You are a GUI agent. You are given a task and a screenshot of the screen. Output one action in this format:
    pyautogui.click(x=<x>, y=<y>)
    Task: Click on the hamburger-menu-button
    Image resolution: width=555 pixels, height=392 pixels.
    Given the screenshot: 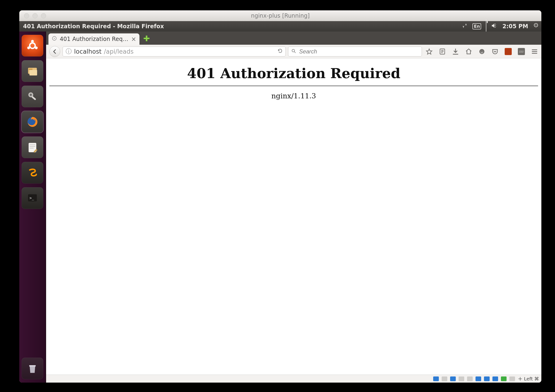 What is the action you would take?
    pyautogui.click(x=535, y=52)
    